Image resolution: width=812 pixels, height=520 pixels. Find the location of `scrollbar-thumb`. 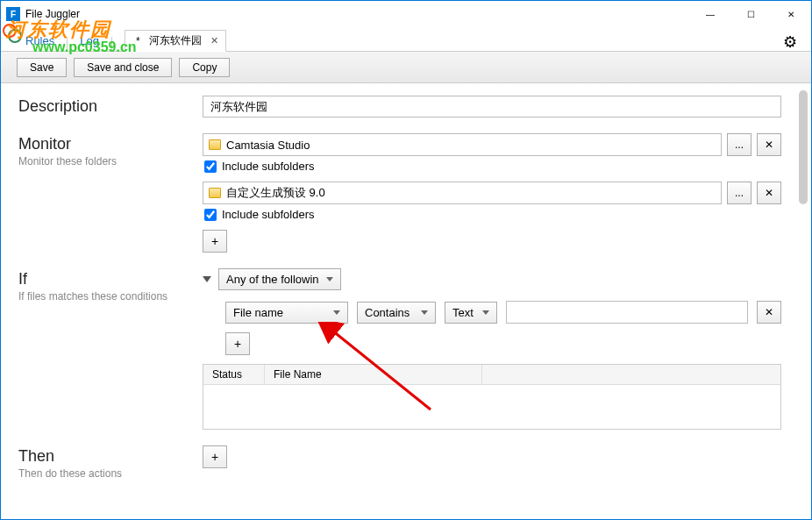

scrollbar-thumb is located at coordinates (803, 147).